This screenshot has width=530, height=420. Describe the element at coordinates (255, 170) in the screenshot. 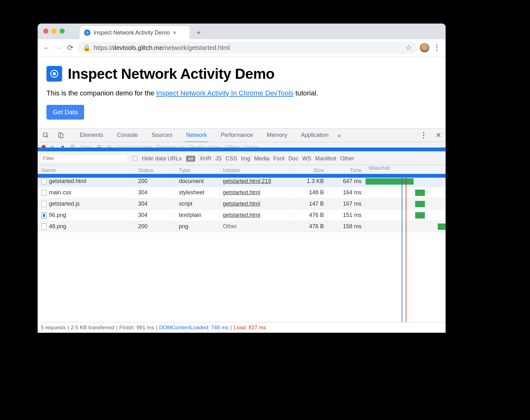

I see `col-initiator: Initiator` at that location.